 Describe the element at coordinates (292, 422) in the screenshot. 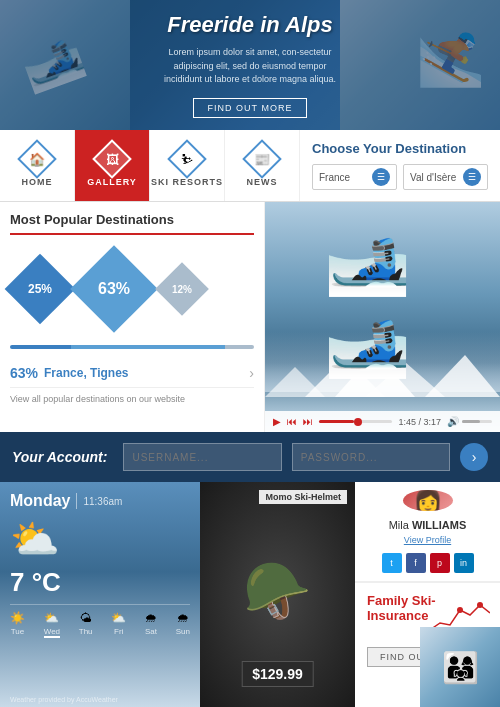

I see `prev-button: ⏮` at that location.